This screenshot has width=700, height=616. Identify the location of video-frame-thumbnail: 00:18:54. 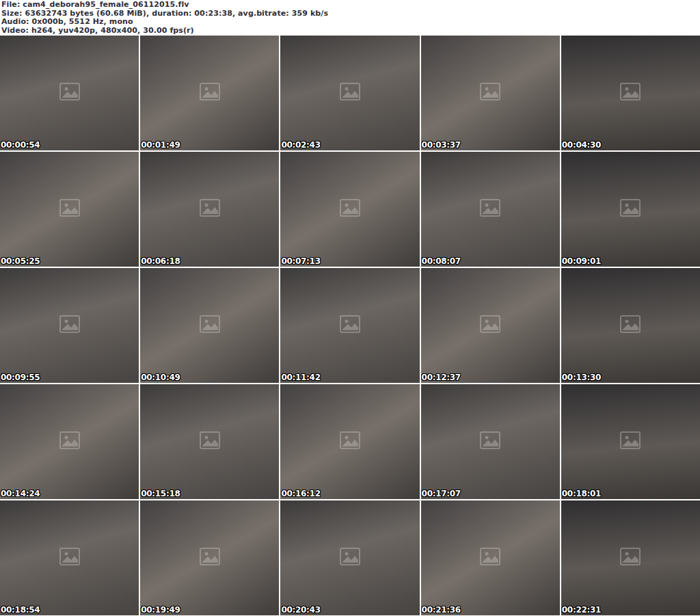
(70, 558).